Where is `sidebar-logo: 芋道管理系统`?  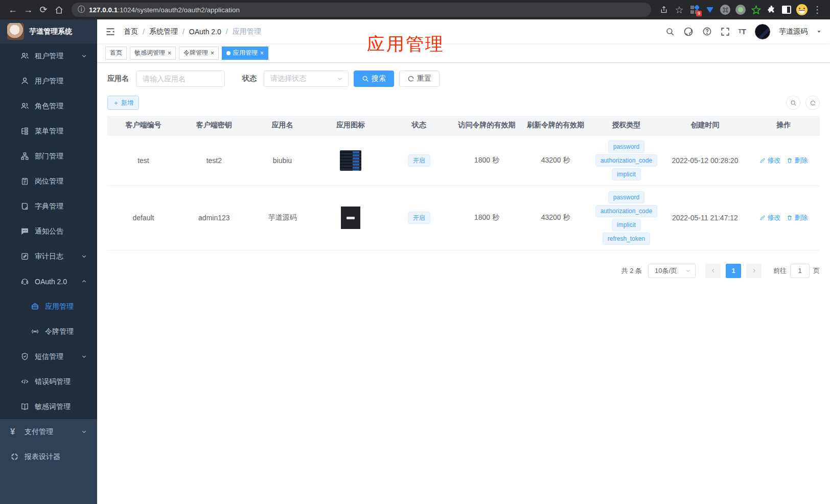 sidebar-logo: 芋道管理系统 is located at coordinates (49, 32).